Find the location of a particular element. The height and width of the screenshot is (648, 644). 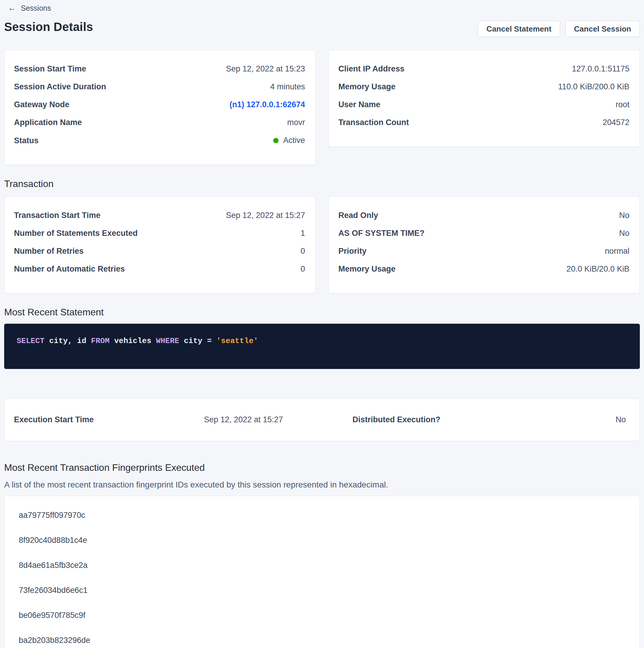

fingerprint-list-item: 8d4ae61a5fb3ce2a is located at coordinates (322, 565).